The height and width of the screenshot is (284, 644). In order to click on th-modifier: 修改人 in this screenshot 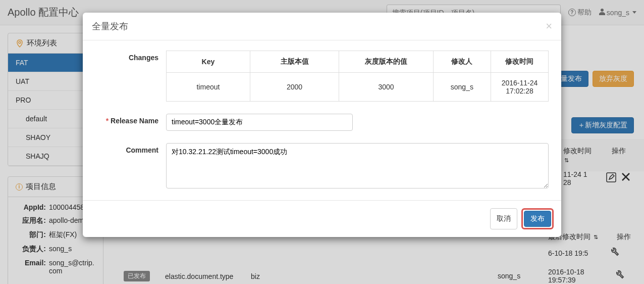, I will do `click(462, 62)`.